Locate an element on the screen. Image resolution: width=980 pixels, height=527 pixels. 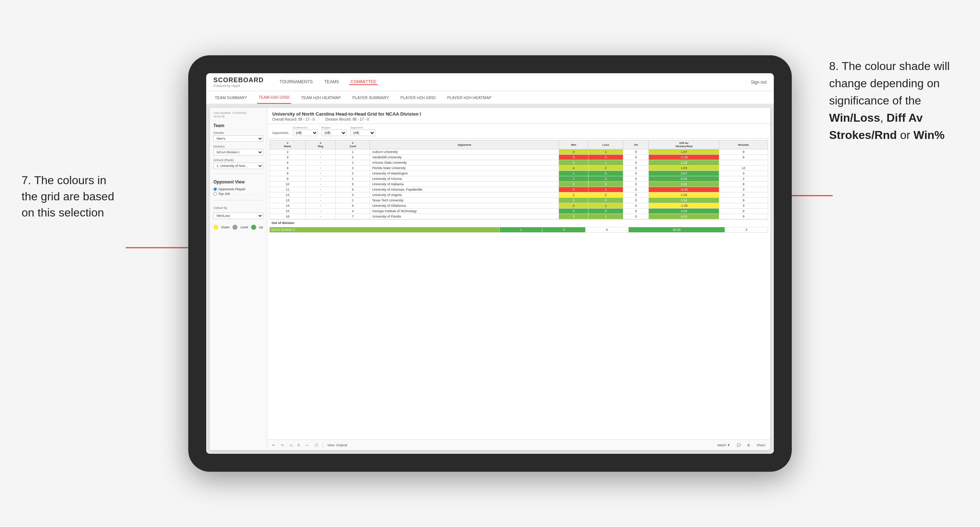
cell-rounds: 9 is located at coordinates (743, 217).